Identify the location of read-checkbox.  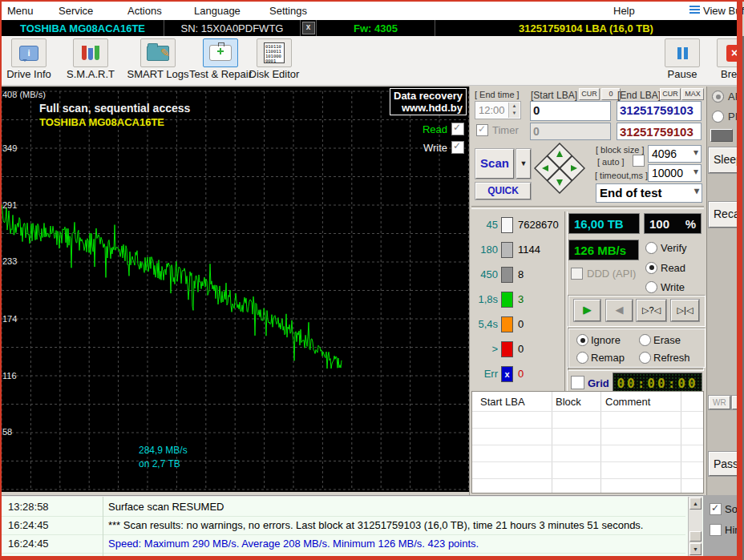
(458, 129).